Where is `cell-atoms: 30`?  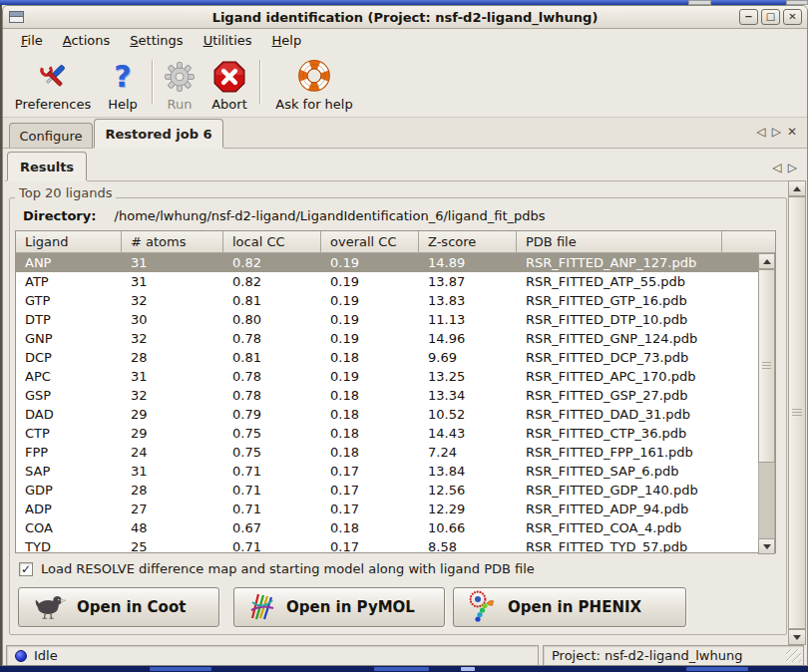 cell-atoms: 30 is located at coordinates (173, 319).